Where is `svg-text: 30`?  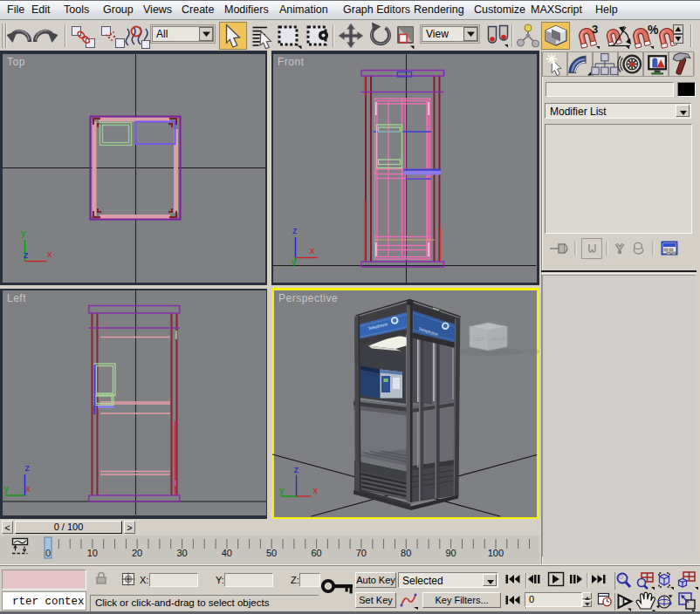 svg-text: 30 is located at coordinates (182, 553).